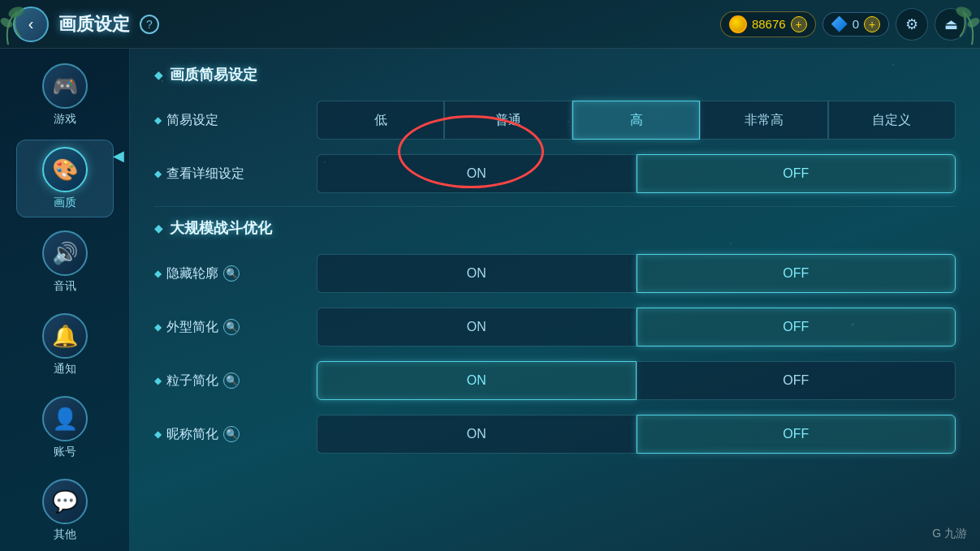 This screenshot has height=551, width=980. Describe the element at coordinates (159, 75) in the screenshot. I see `section-diamond-1: ◆` at that location.